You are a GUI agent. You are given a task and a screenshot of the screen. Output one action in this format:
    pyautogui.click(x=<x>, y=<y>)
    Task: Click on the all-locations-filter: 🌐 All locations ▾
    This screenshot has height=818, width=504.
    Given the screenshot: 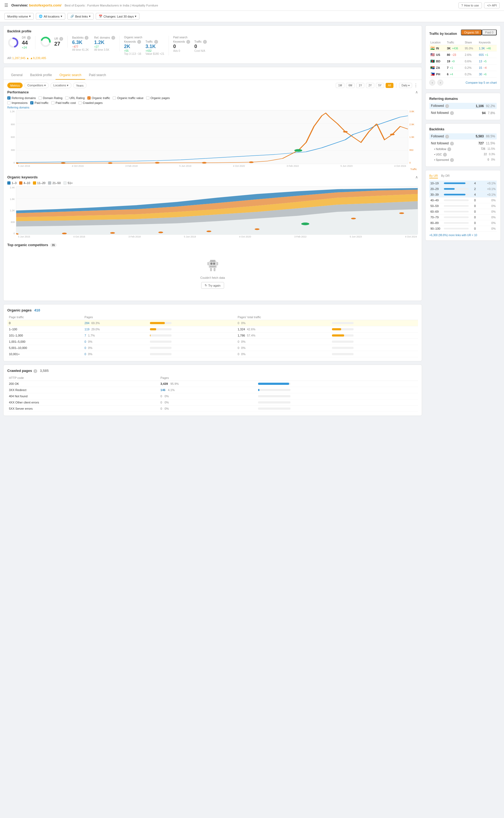 What is the action you would take?
    pyautogui.click(x=51, y=16)
    